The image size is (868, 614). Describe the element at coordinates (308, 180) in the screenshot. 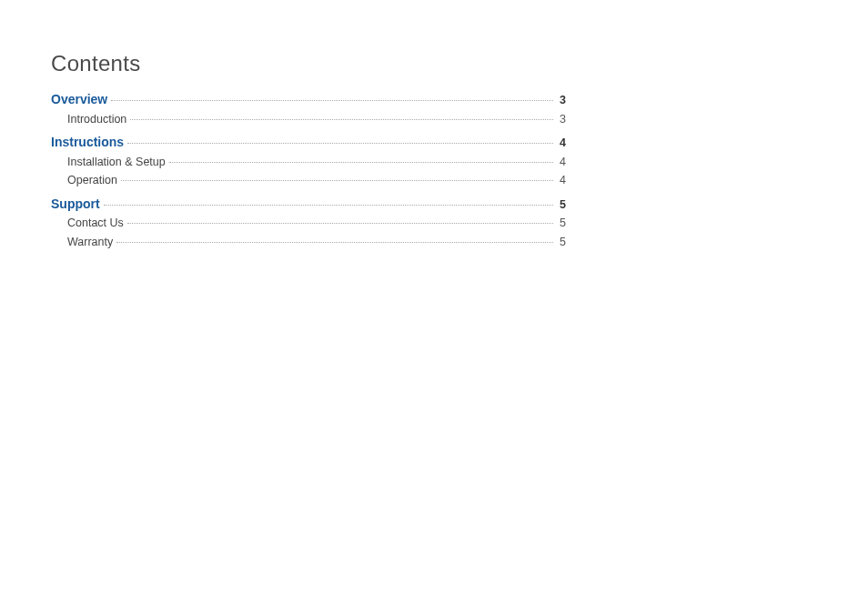

I see `toc-item-operation: Operation 4` at that location.